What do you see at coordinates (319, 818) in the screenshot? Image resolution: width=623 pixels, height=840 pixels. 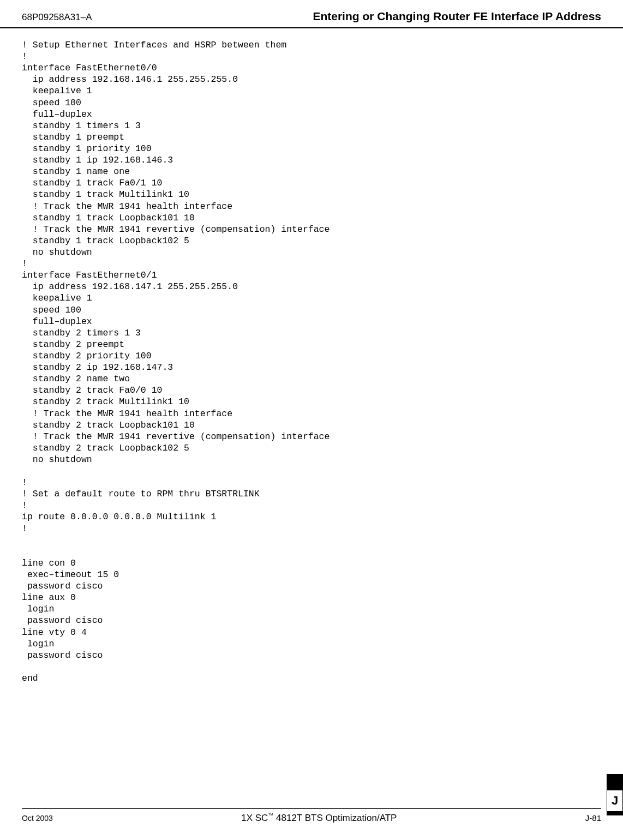 I see `footer-title: 1X SC™ 4812T BTS Optimization/ATP` at bounding box center [319, 818].